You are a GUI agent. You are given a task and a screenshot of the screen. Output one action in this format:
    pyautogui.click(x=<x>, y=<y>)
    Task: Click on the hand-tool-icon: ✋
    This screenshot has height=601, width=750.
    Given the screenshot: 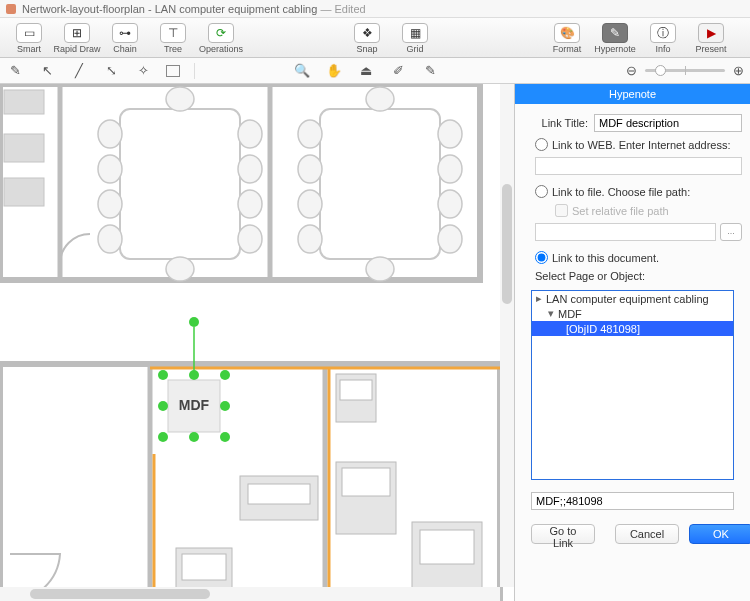 What is the action you would take?
    pyautogui.click(x=334, y=71)
    